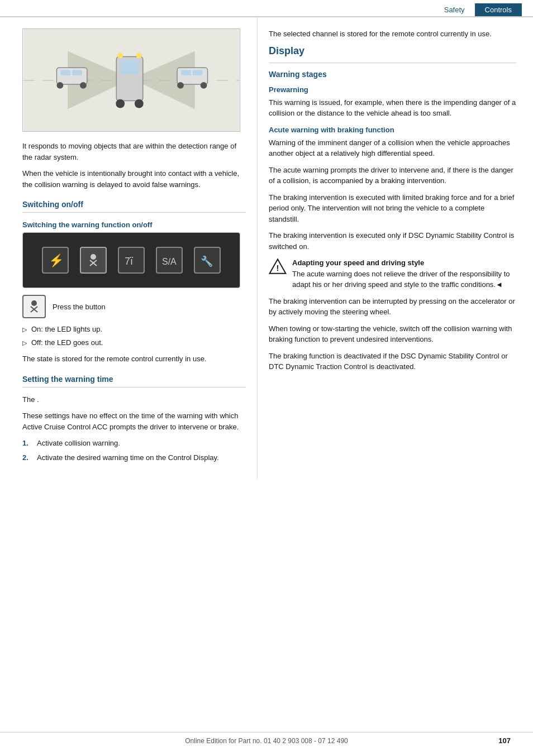 The width and height of the screenshot is (533, 756). Describe the element at coordinates (134, 387) in the screenshot. I see `divider2` at that location.